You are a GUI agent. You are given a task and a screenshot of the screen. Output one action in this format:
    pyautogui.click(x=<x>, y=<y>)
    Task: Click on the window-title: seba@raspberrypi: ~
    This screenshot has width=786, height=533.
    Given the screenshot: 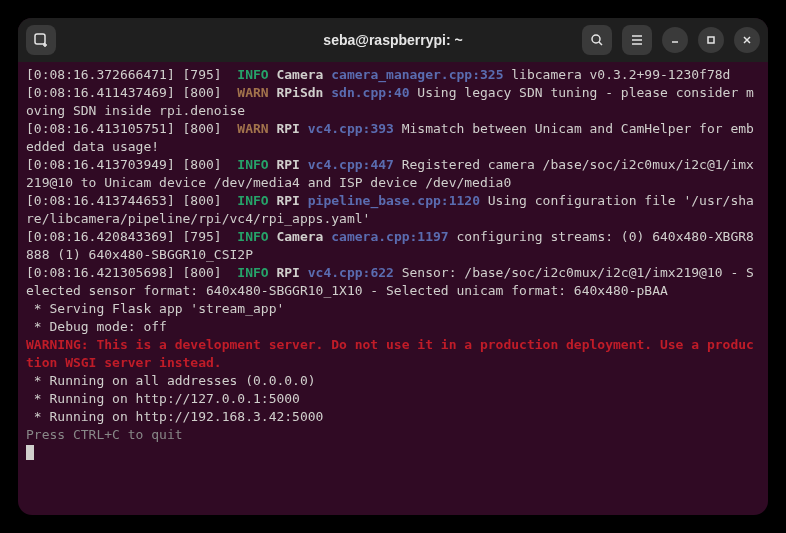 What is the action you would take?
    pyautogui.click(x=394, y=40)
    